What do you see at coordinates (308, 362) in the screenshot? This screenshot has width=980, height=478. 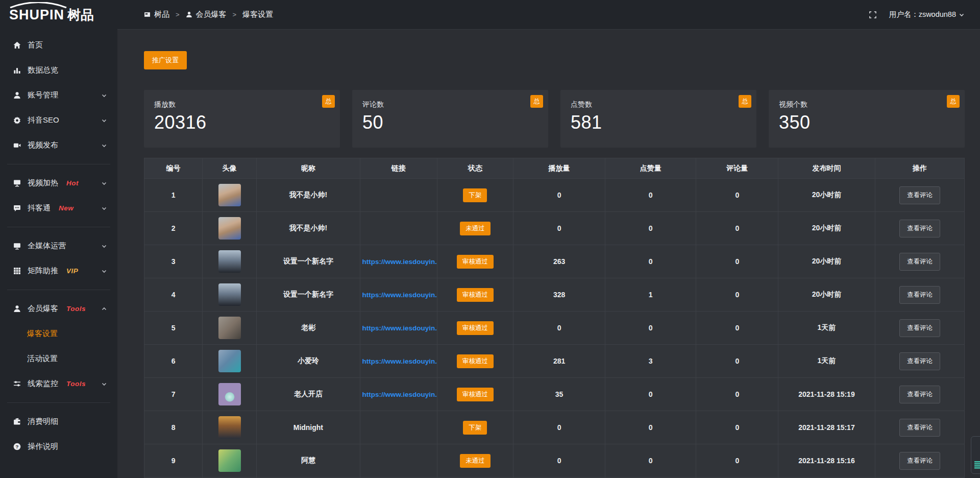 I see `cell-nickname: 小爱玲` at bounding box center [308, 362].